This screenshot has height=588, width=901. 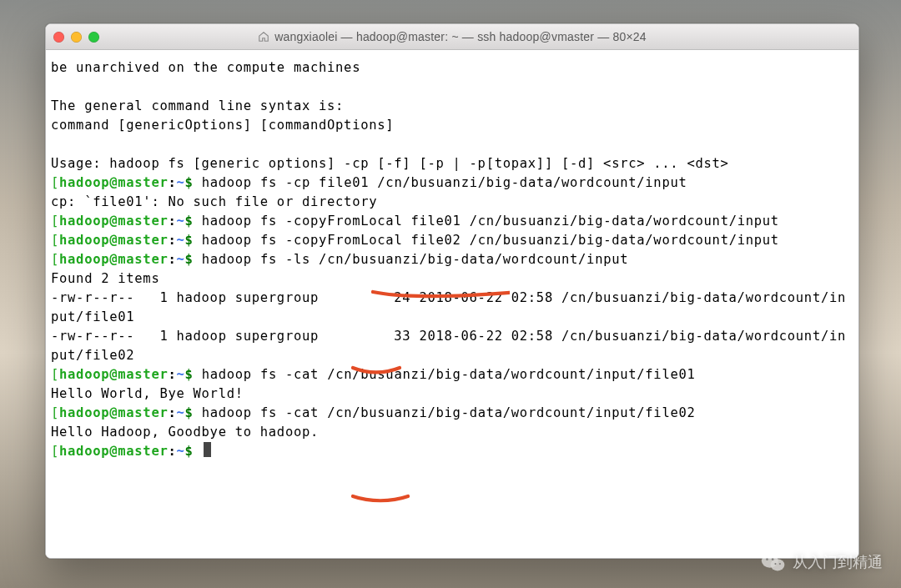 I want to click on window-title-text: wangxiaolei — hadoop@master: ~ — ssh had…, so click(x=461, y=37).